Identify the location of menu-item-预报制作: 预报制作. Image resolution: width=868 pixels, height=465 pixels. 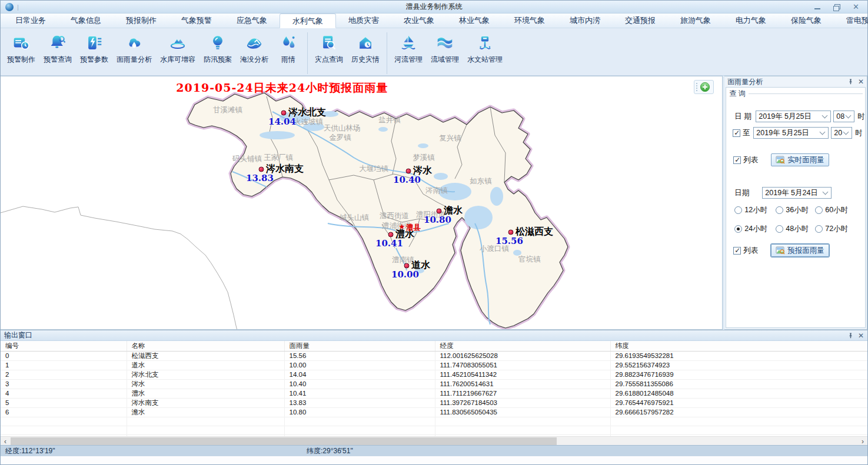
(141, 21).